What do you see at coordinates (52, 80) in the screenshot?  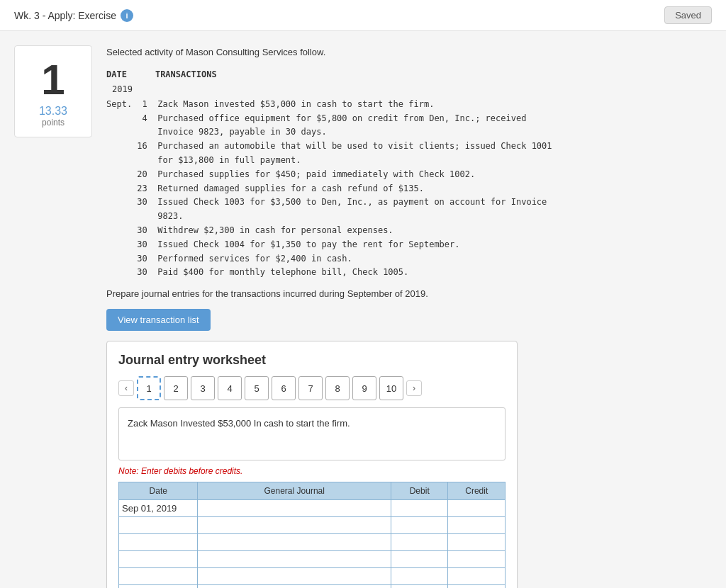 I see `question-number: 1` at bounding box center [52, 80].